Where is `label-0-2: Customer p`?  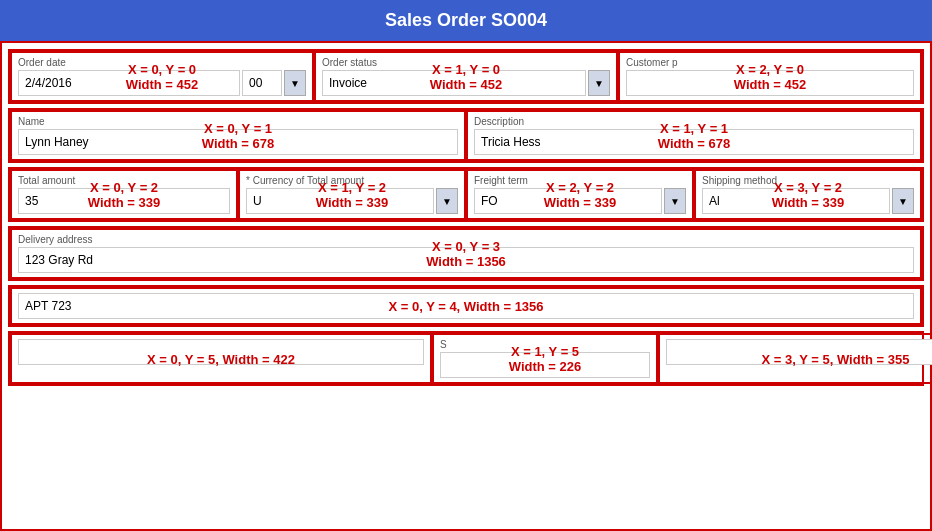
label-0-2: Customer p is located at coordinates (770, 62).